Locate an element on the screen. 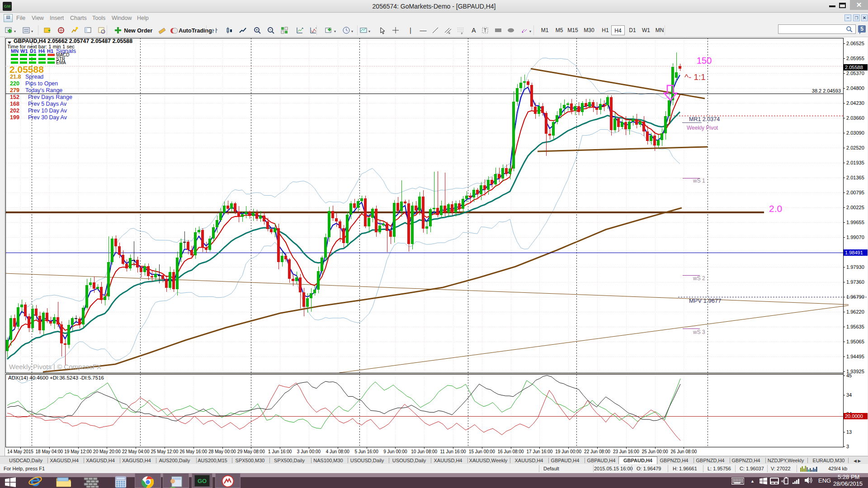 The height and width of the screenshot is (488, 868). svg-text: F is located at coordinates (462, 33).